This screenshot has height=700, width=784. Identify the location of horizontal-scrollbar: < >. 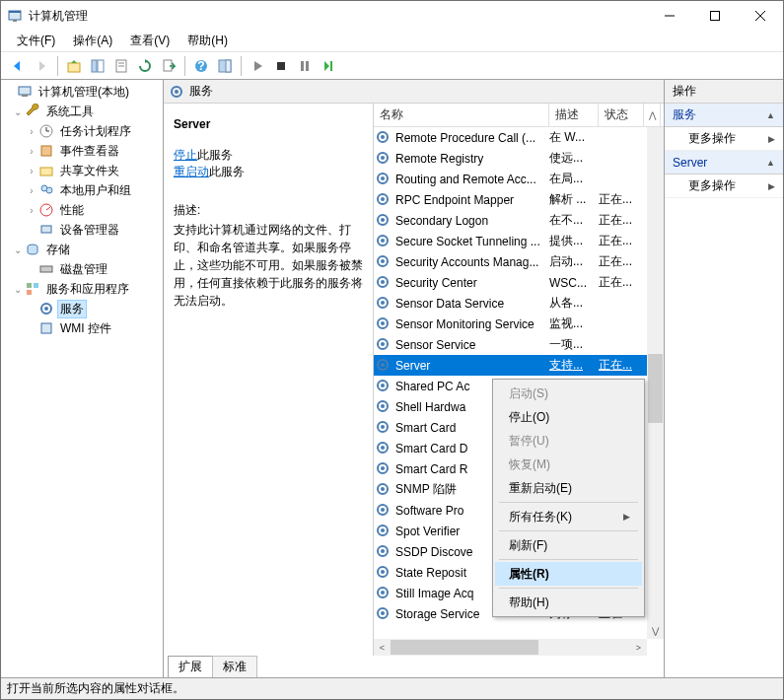
(511, 647).